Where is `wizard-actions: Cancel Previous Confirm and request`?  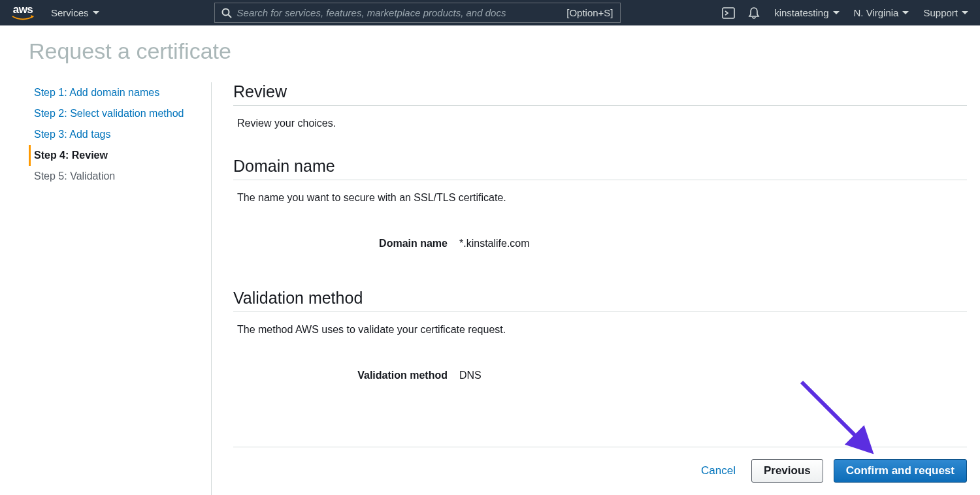 wizard-actions: Cancel Previous Confirm and request is located at coordinates (600, 465).